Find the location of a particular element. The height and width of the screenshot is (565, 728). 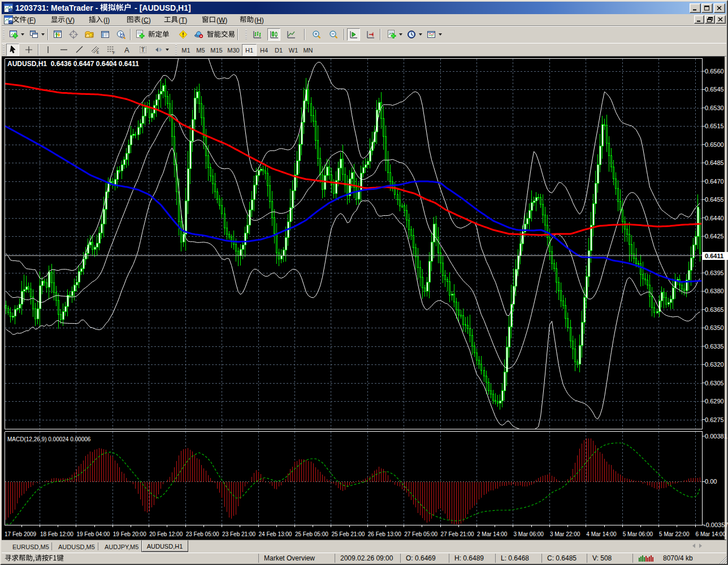

svg-text: 3 Mar 06:00 is located at coordinates (529, 534).